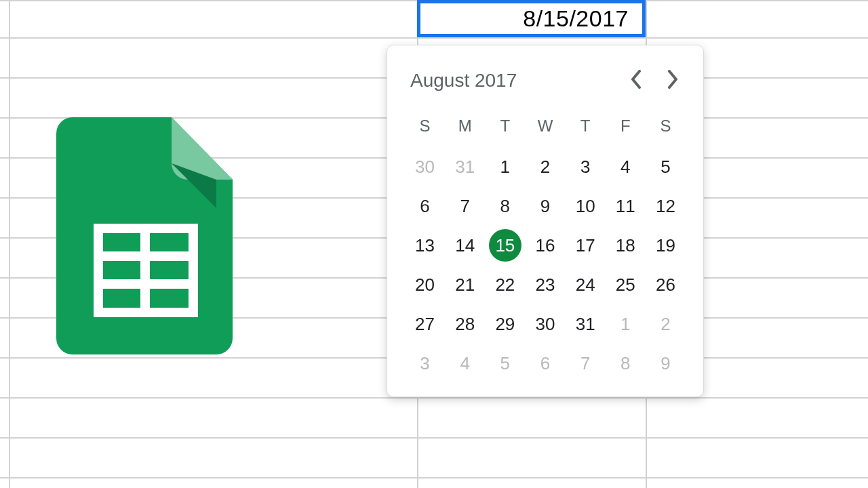  I want to click on google-sheets-icon, so click(144, 236).